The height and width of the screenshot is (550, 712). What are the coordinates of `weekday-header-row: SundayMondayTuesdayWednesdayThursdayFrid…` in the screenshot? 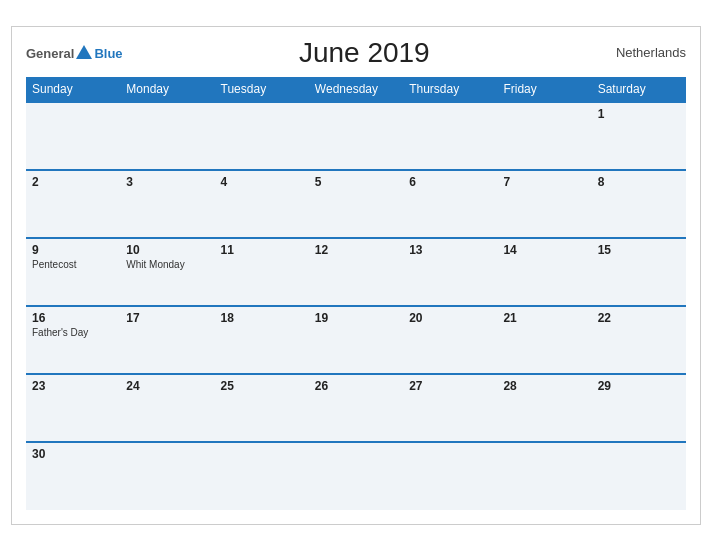 It's located at (356, 90).